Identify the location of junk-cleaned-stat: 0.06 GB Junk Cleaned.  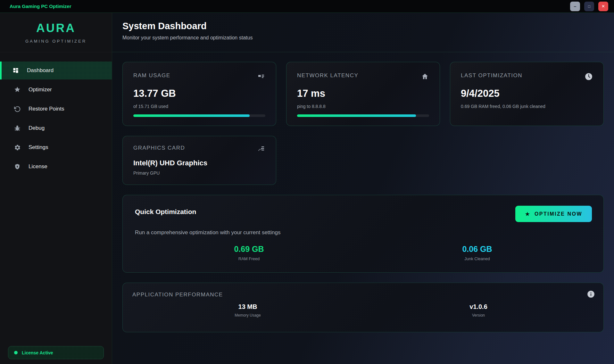
(477, 253).